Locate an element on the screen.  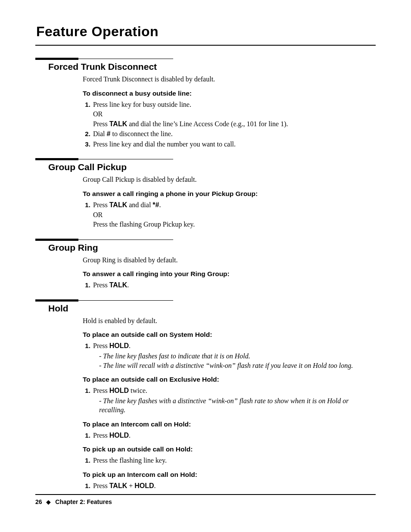
section-body: Group Ring is disabled by default.To ans… is located at coordinates (229, 273).